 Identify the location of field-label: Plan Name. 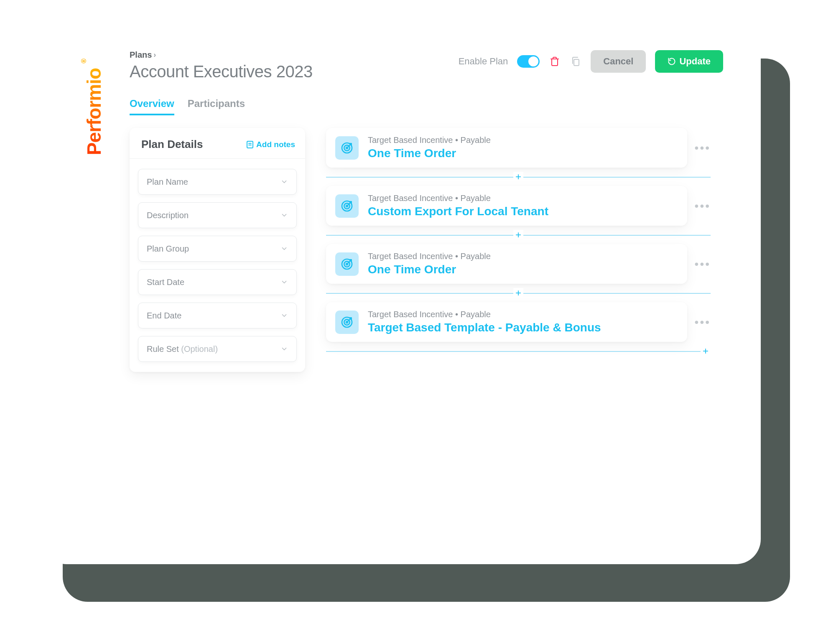
(167, 182).